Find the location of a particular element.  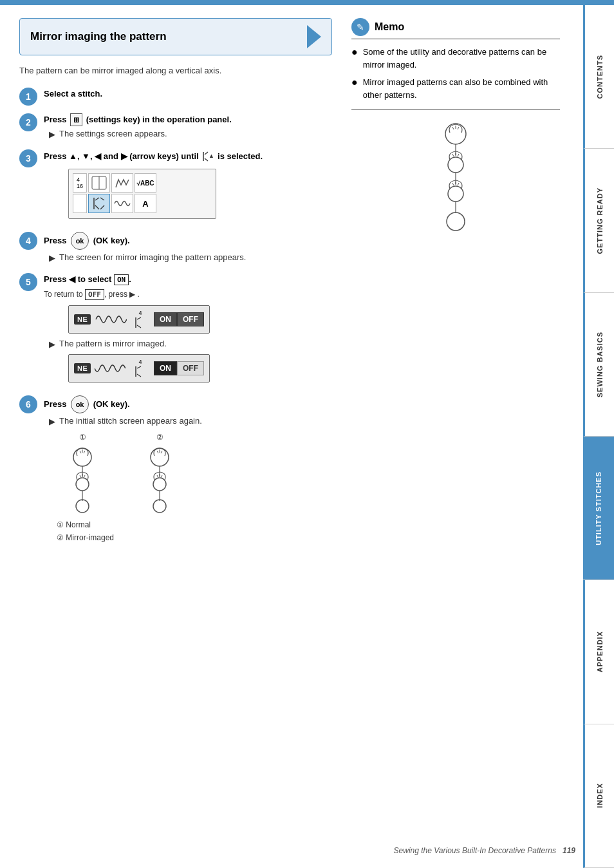

ok-key-icon-4: ok is located at coordinates (80, 241).